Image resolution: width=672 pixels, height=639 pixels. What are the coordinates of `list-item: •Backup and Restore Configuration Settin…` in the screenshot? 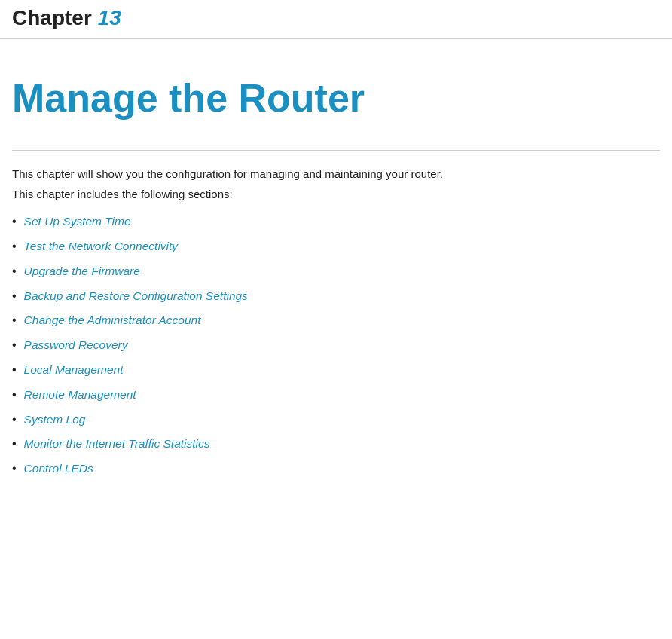 It's located at (336, 297).